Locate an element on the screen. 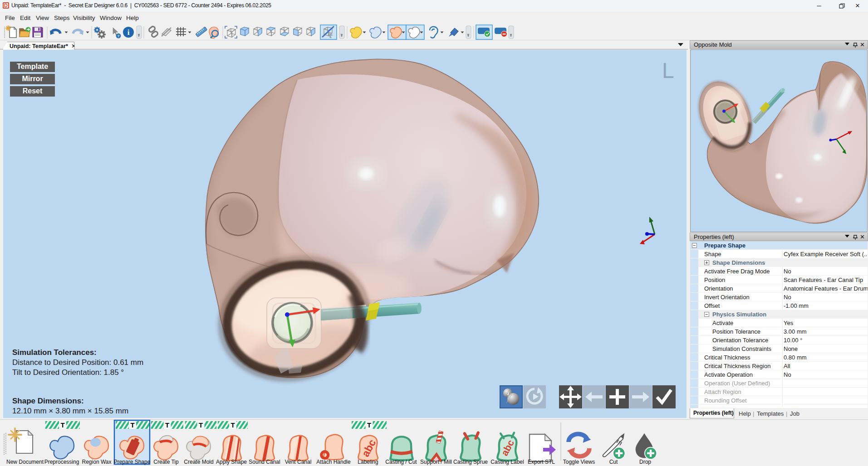  svg-text: Casting Label is located at coordinates (507, 462).